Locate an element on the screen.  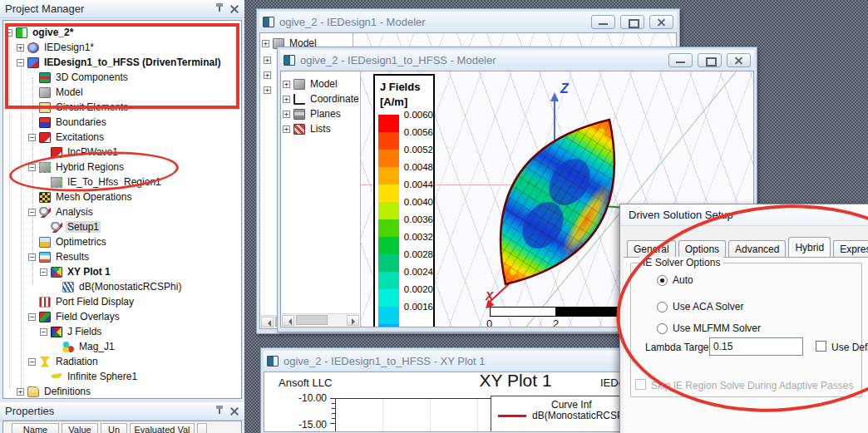
tree-item-iedesign1-to-hfss: IEDesign1_to_HFSS (DrivenTerminal) is located at coordinates (122, 62).